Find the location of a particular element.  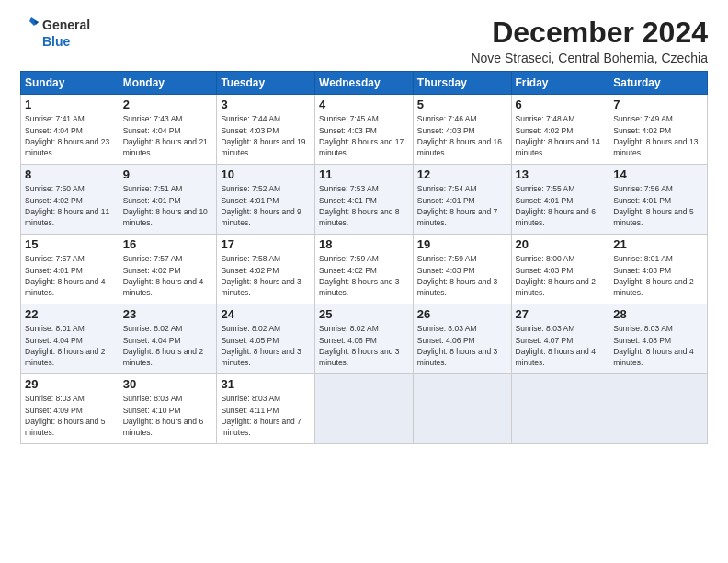

table-row: 22 Sunrise: 8:01 AM Sunset: 4:04 PM Dayl… is located at coordinates (70, 339).